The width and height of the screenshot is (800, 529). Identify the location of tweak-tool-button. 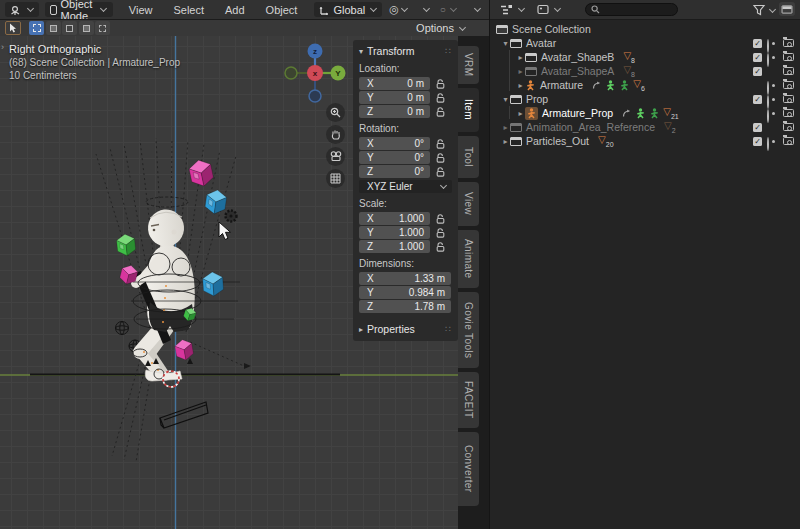
(13, 28).